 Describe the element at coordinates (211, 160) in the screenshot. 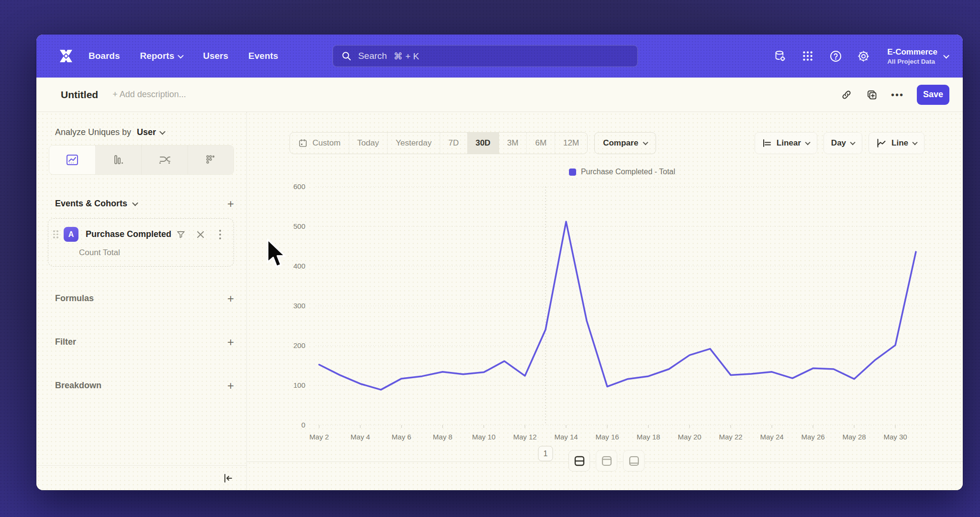

I see `tab-retention` at that location.